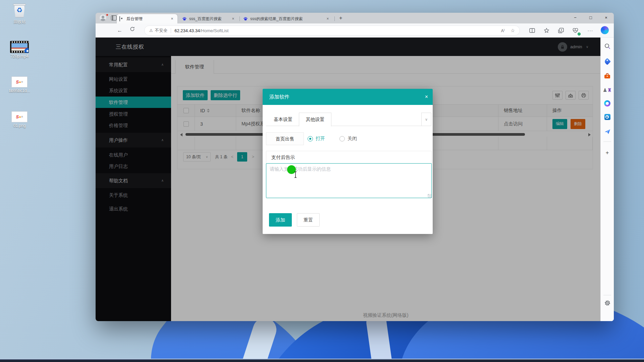  Describe the element at coordinates (19, 120) in the screenshot. I see `desktop-icon-image-file: S◆R 01.png` at that location.